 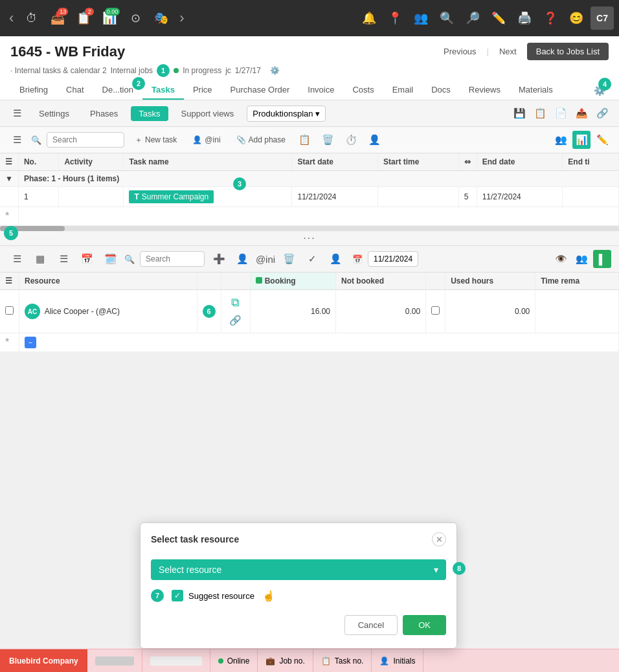 What do you see at coordinates (310, 312) in the screenshot?
I see `resource-row: AC Alice Cooper - (@AC) 6 ⧉ 🔗 16.00 0.00…` at bounding box center [310, 312].